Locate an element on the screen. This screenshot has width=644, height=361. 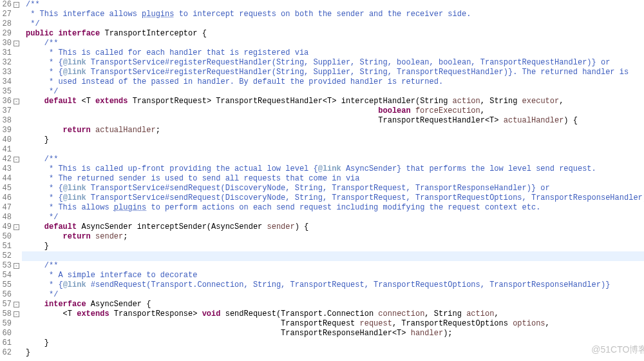
line-number: 61 is located at coordinates (10, 343).